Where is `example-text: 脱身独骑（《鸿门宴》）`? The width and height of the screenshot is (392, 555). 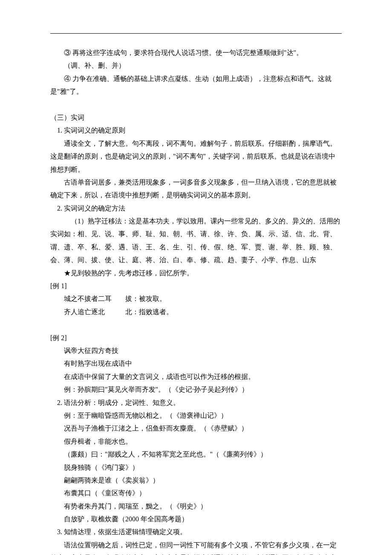
example-text: 脱身独骑（《鸿门宴》） is located at coordinates (196, 468).